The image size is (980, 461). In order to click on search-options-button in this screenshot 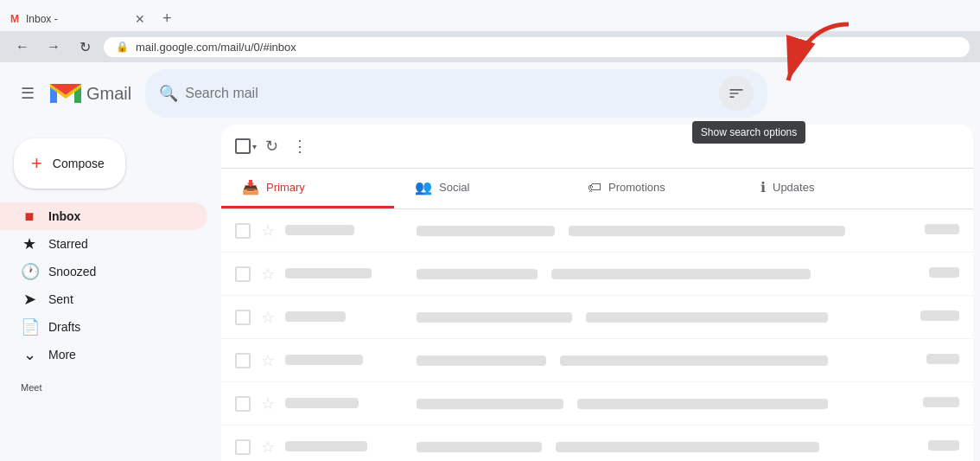, I will do `click(736, 93)`.